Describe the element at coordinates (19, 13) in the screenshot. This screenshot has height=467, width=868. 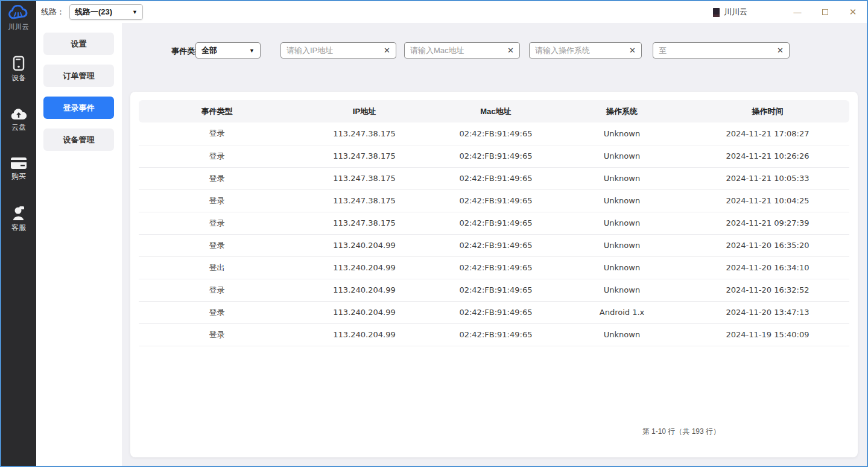
I see `cloud-logo-icon` at that location.